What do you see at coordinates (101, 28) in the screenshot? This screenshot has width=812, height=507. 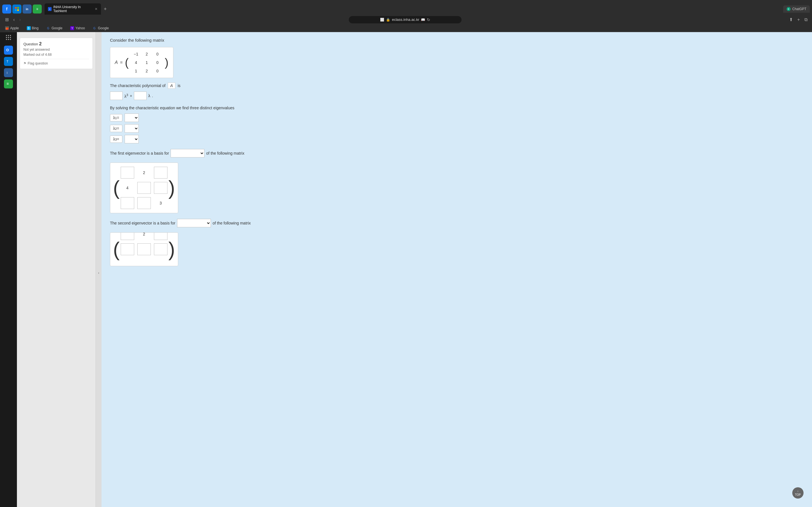 I see `bookmark-google2: G Google` at bounding box center [101, 28].